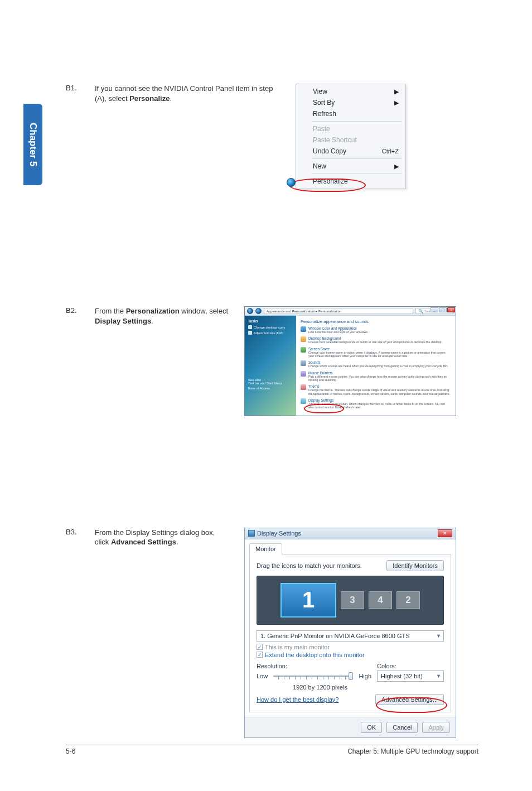  I want to click on slider-thumb, so click(351, 676).